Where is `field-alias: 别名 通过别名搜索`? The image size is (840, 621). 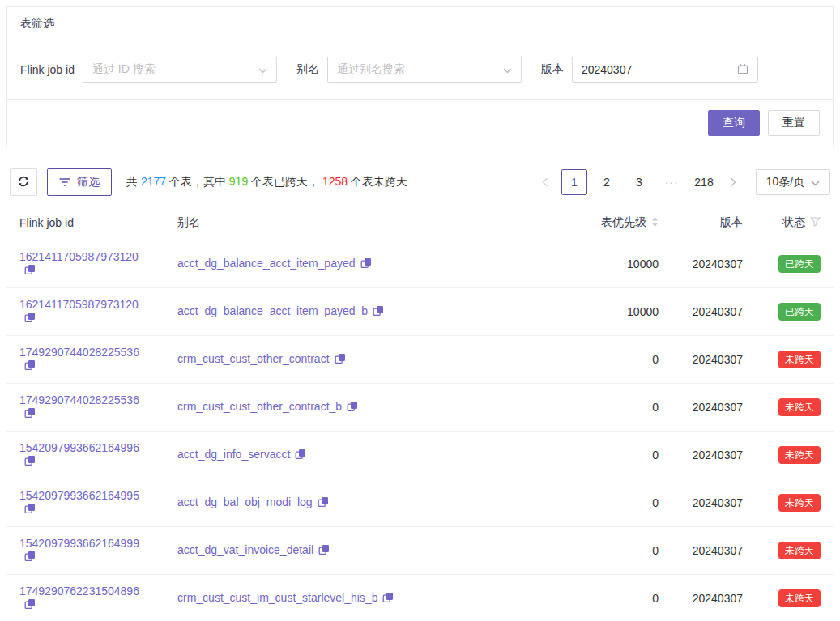 field-alias: 别名 通过别名搜索 is located at coordinates (409, 70).